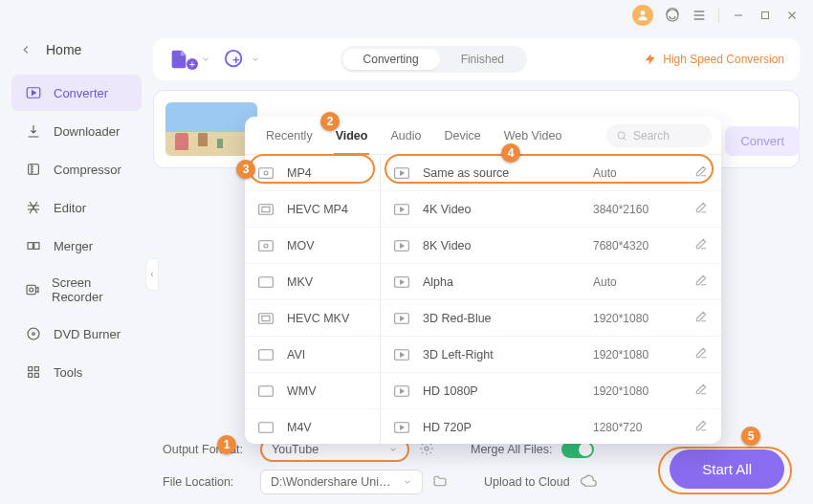 Image resolution: width=813 pixels, height=504 pixels. Describe the element at coordinates (297, 355) in the screenshot. I see `format-label: AVI` at that location.